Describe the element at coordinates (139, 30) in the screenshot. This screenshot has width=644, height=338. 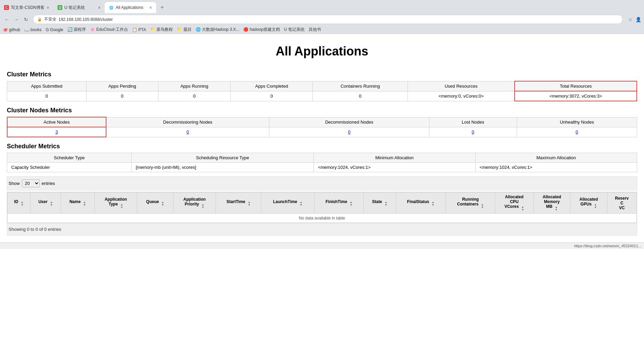
I see `bookmark-pta: 📋 PTA` at that location.